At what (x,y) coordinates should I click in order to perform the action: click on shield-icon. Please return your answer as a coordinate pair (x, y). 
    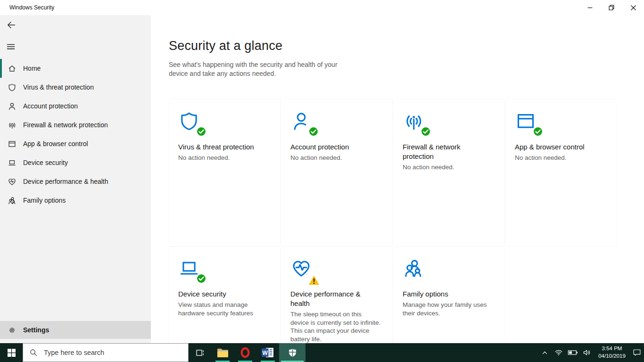
    Looking at the image, I should click on (12, 87).